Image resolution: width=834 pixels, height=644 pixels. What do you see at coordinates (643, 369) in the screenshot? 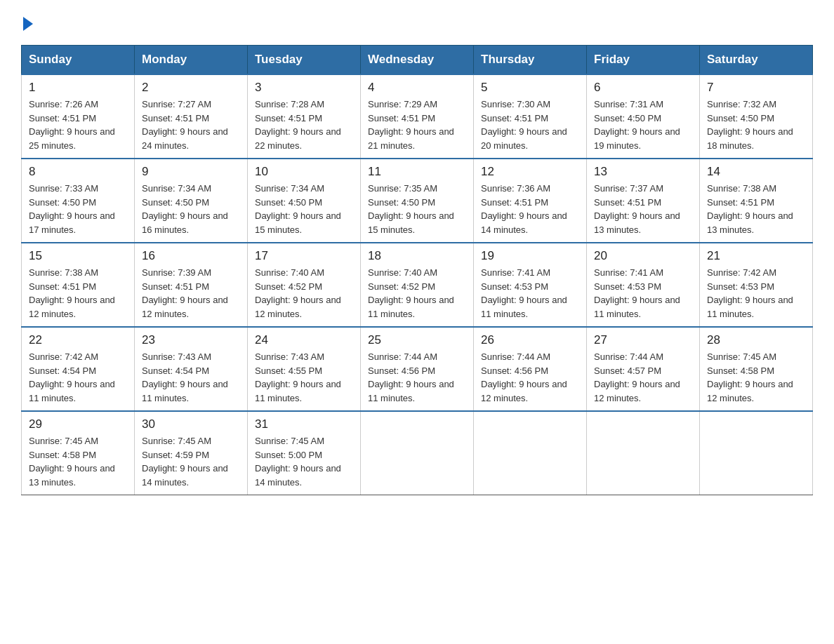
I see `calendar-day-27: 27 Sunrise: 7:44 AM Sunset: 4:57 PM Dayl…` at bounding box center [643, 369].